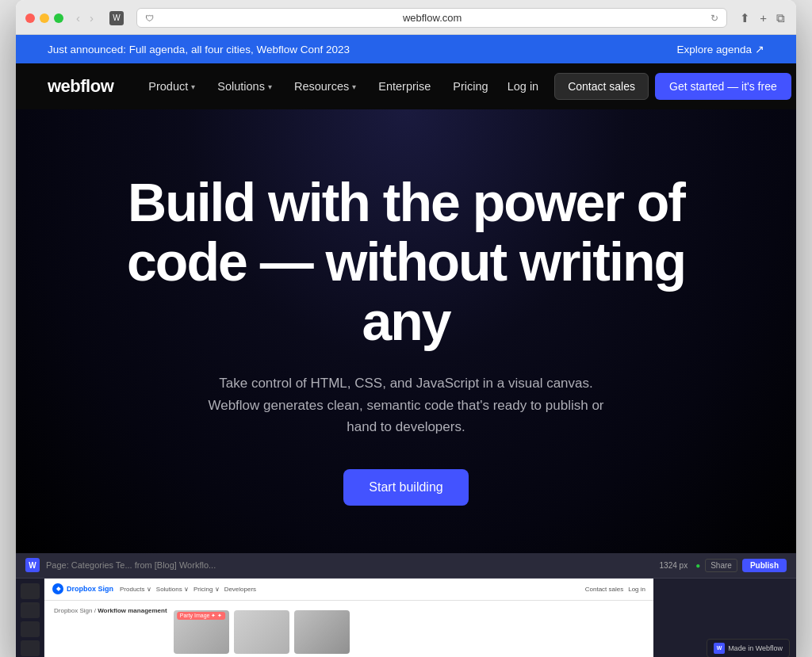 This screenshot has height=657, width=812. I want to click on publish-button: Publish, so click(764, 566).